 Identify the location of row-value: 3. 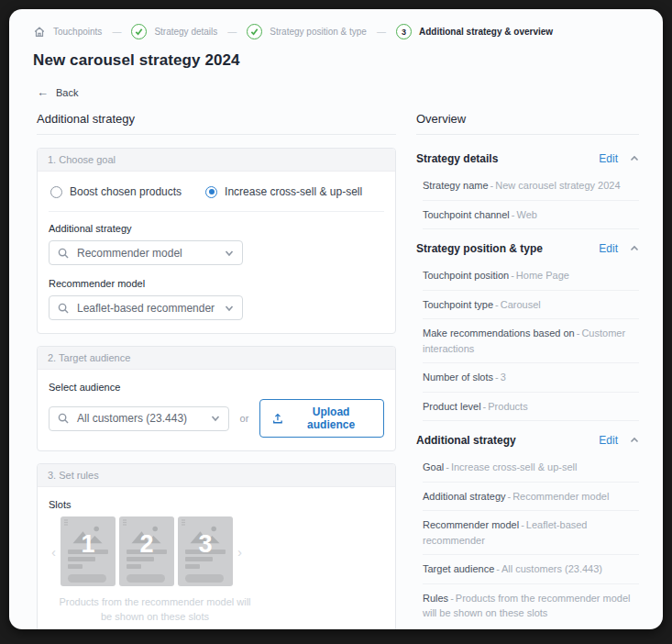
(503, 377).